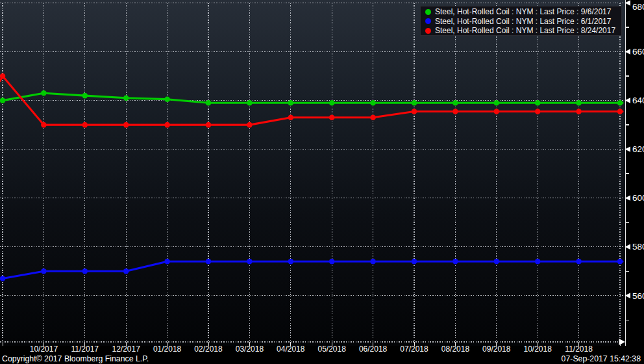 This screenshot has width=644, height=364. Describe the element at coordinates (523, 22) in the screenshot. I see `legend-item-blue: Steel, Hot-Rolled Coil : NYM : Last Pric…` at that location.